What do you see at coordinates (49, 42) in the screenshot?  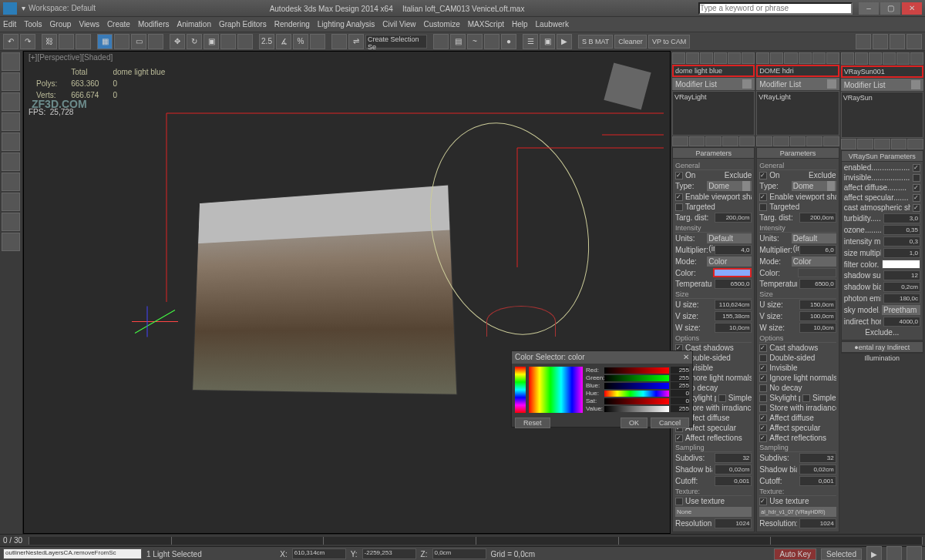 I see `link-button: ⛓` at bounding box center [49, 42].